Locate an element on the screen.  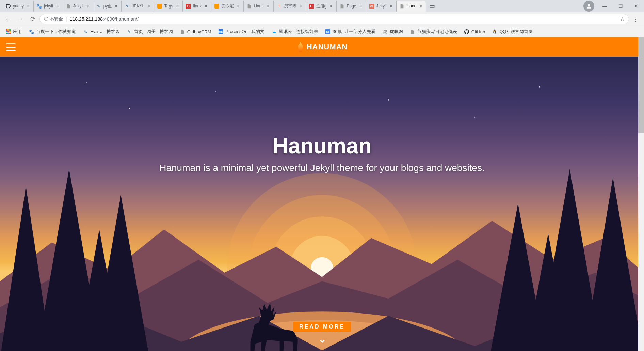
bookmark-item: 熊猫头写日记记仇表 is located at coordinates (434, 32).